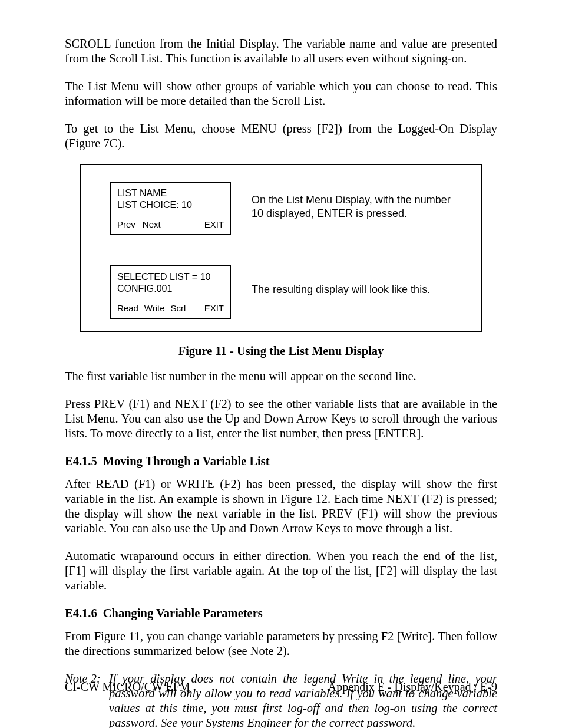 Image resolution: width=562 pixels, height=728 pixels. What do you see at coordinates (126, 225) in the screenshot?
I see `softkey-prev: Prev` at bounding box center [126, 225].